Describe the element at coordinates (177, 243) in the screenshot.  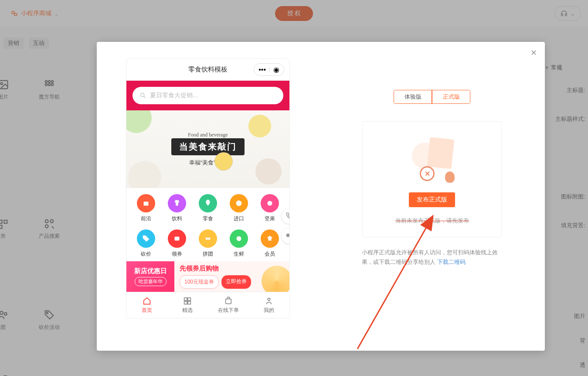
I see `category-领券: 领券` at that location.